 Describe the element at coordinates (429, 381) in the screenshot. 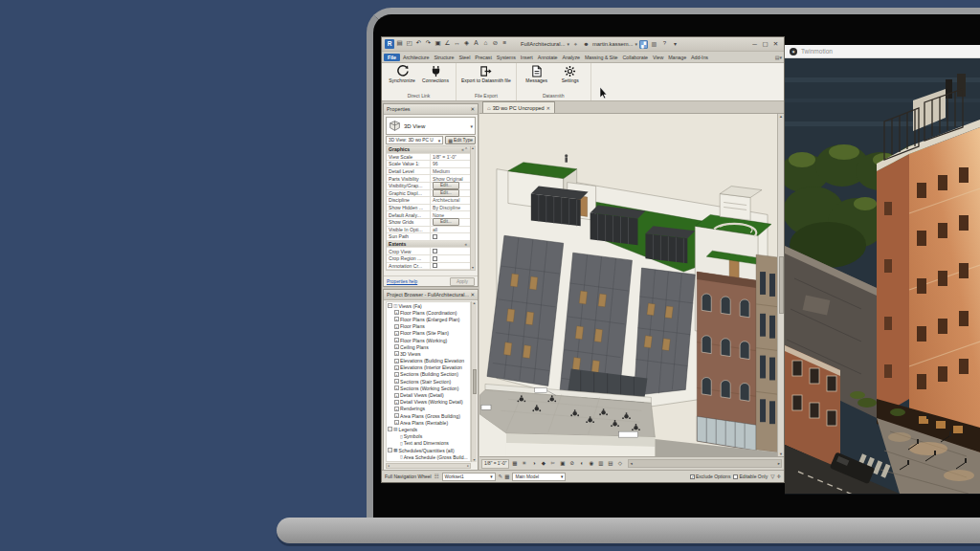

I see `tree-item-sections-stair-section: +Sections (Stair Section)` at that location.